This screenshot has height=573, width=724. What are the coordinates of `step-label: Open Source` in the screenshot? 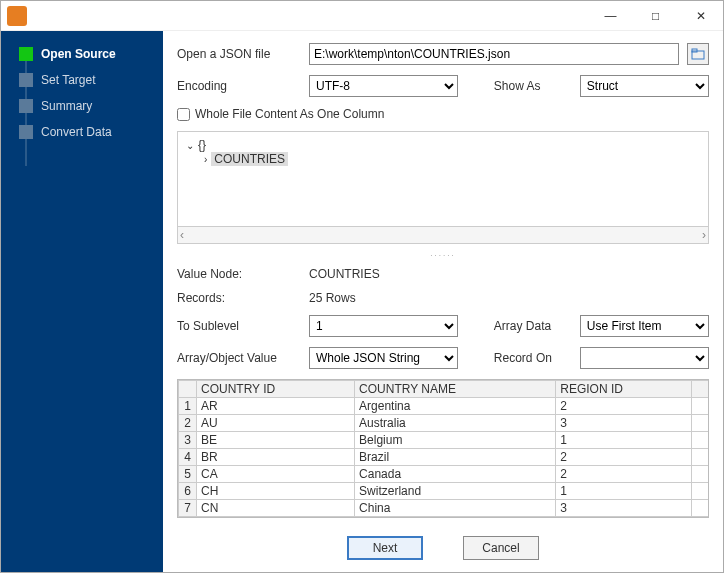 It's located at (78, 54).